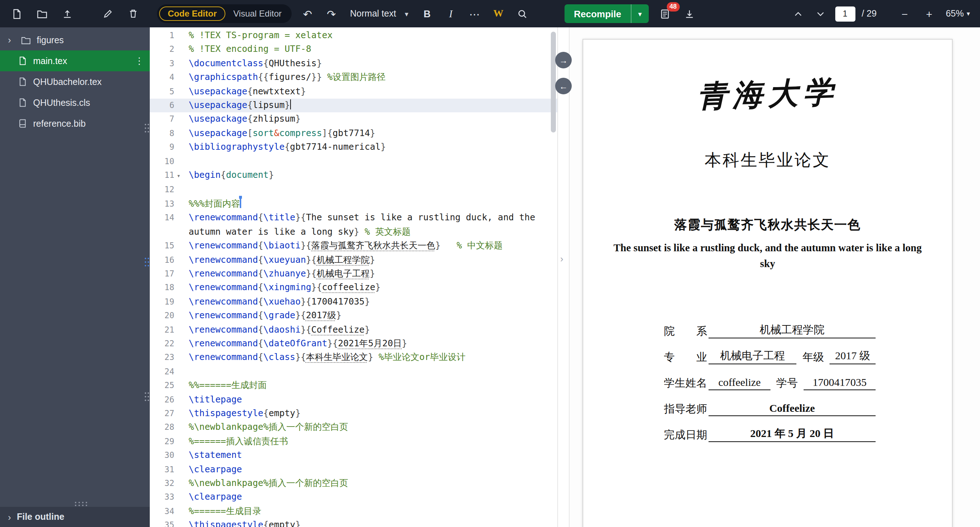 This screenshot has width=980, height=527. What do you see at coordinates (42, 14) in the screenshot?
I see `new-folder-icon` at bounding box center [42, 14].